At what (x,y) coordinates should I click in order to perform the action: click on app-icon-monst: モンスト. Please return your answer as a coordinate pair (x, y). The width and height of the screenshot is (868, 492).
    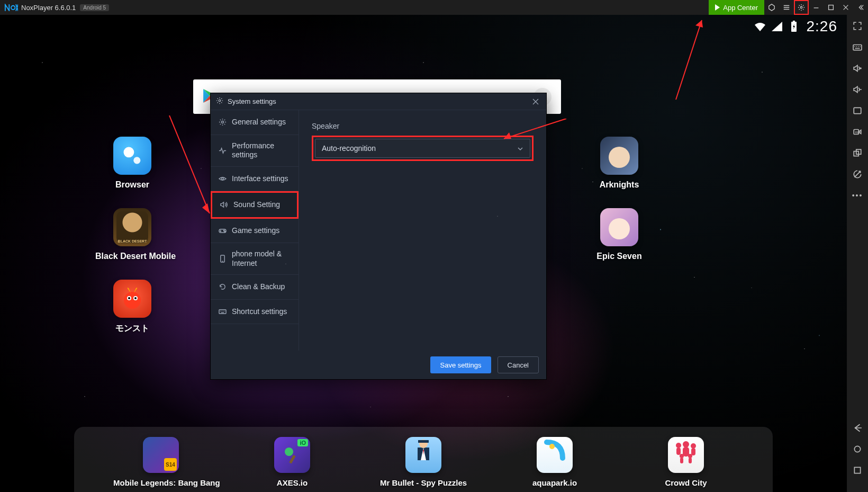
    Looking at the image, I should click on (132, 307).